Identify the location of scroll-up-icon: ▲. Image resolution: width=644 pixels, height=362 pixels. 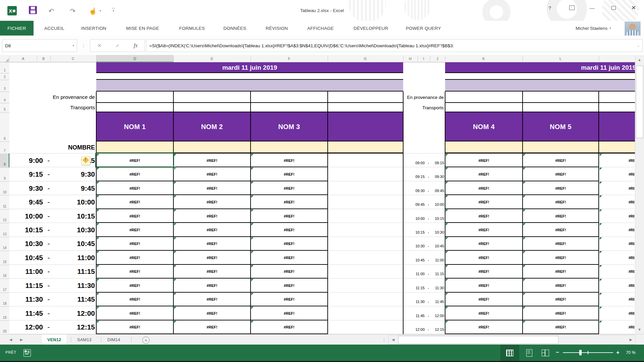
(639, 60).